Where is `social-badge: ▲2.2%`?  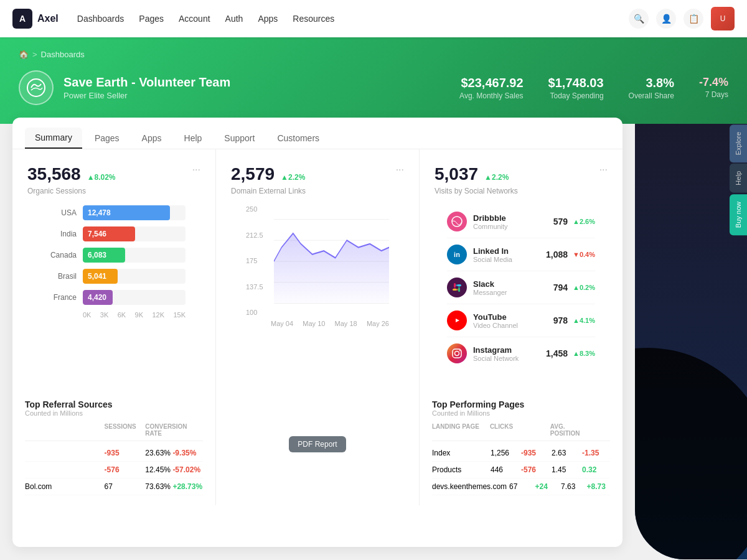
social-badge: ▲2.2% is located at coordinates (497, 177).